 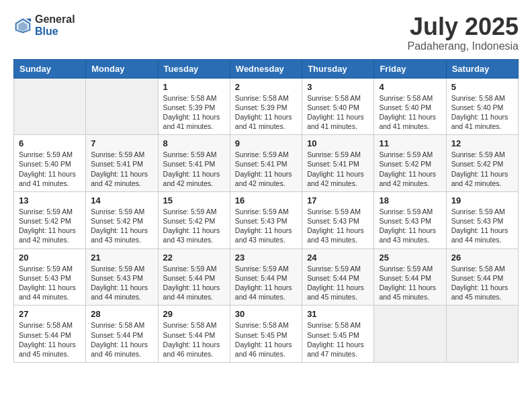 I want to click on day-number: 21, so click(x=122, y=258).